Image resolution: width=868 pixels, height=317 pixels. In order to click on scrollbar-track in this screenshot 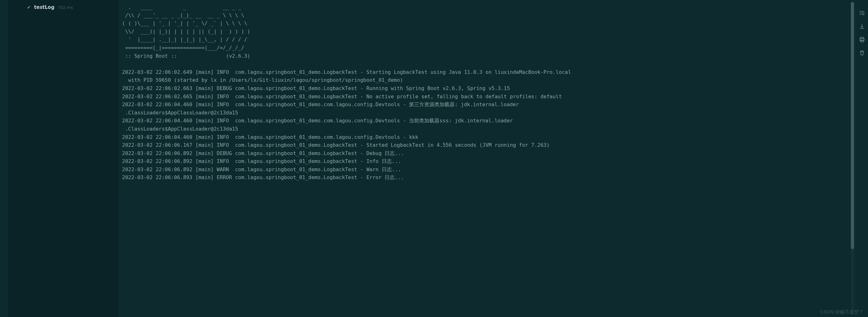, I will do `click(852, 158)`.